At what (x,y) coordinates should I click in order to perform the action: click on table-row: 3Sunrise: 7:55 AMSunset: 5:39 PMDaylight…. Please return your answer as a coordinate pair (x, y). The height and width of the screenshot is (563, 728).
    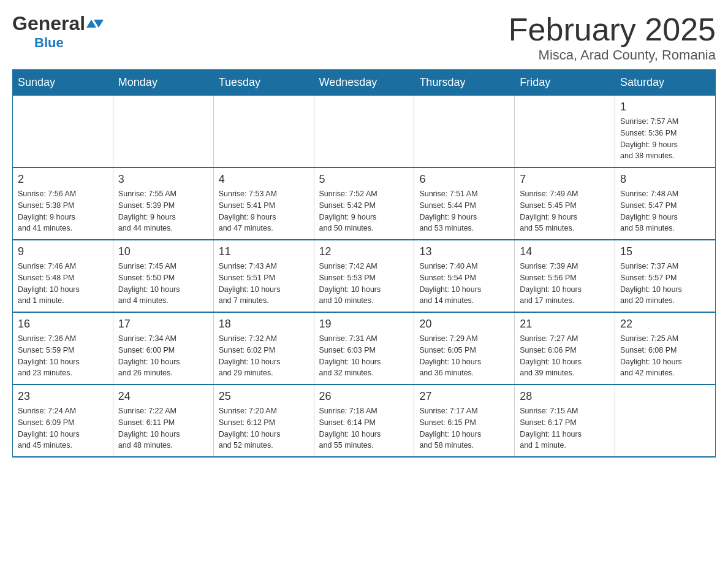
    Looking at the image, I should click on (163, 204).